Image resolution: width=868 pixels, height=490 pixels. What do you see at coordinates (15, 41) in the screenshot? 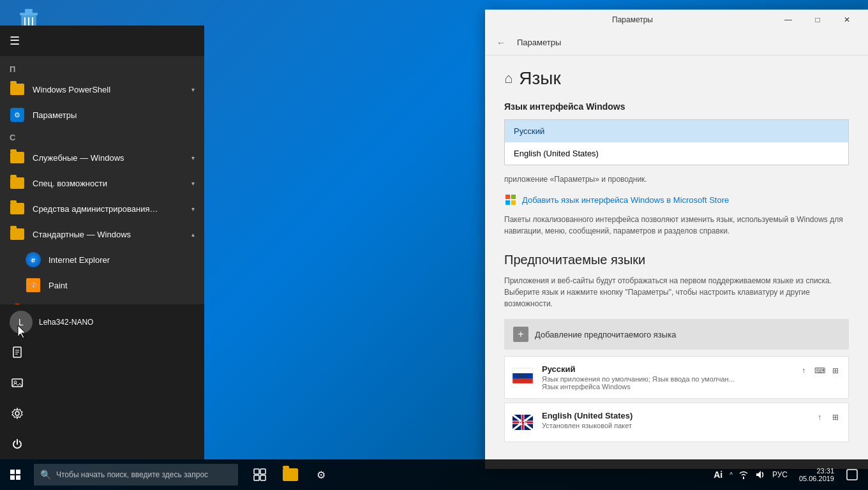
I see `hamburger-icon: ☰` at bounding box center [15, 41].